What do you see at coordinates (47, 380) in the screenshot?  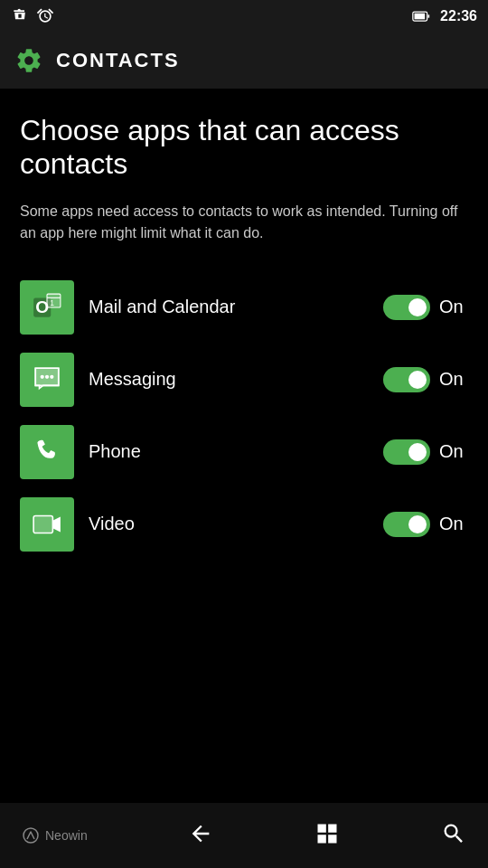 I see `messaging-svg` at bounding box center [47, 380].